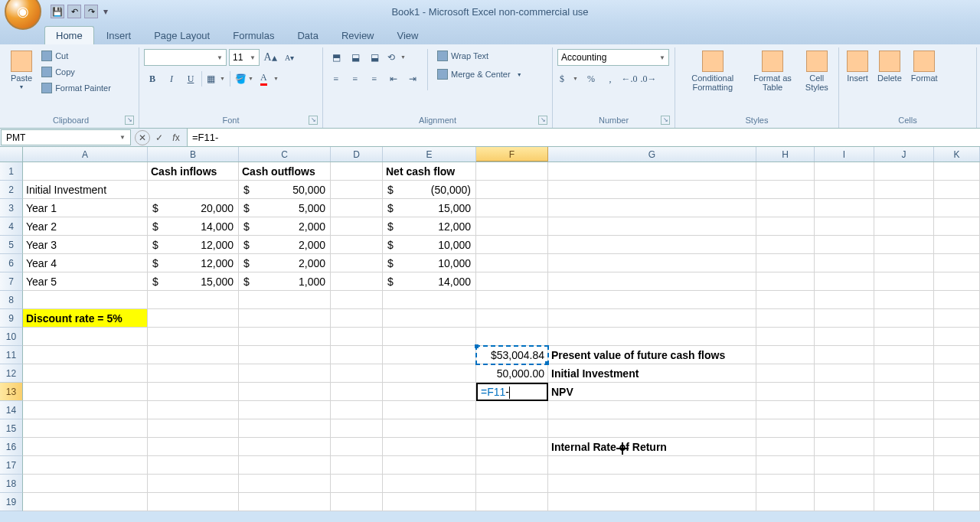  Describe the element at coordinates (86, 337) in the screenshot. I see `cell-A10` at that location.